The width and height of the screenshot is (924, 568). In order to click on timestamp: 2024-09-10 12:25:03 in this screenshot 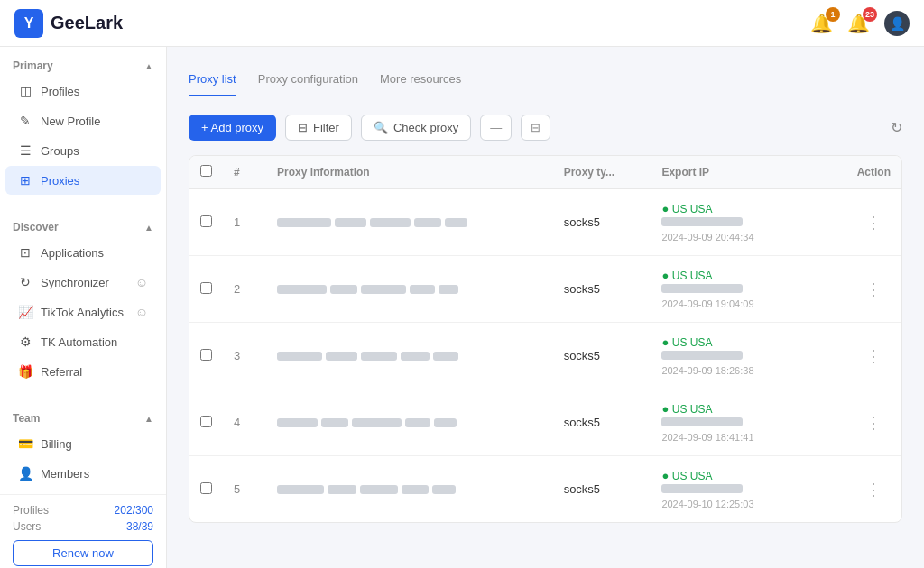, I will do `click(748, 504)`.